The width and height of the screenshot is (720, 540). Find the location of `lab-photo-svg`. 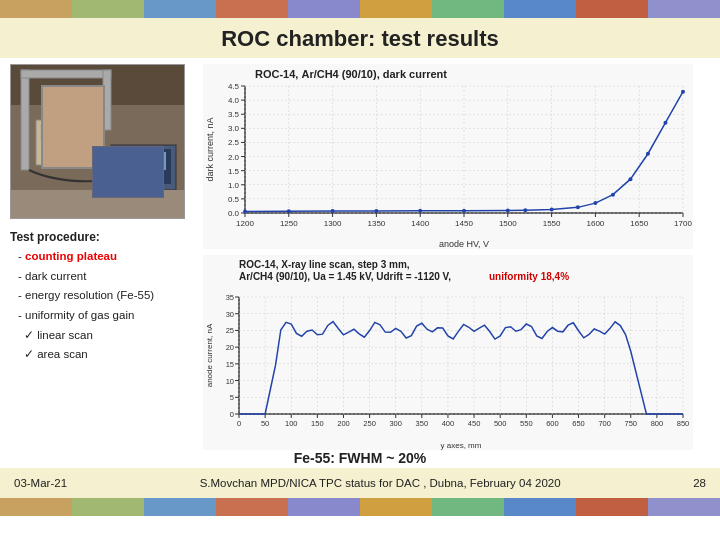

lab-photo-svg is located at coordinates (98, 142).